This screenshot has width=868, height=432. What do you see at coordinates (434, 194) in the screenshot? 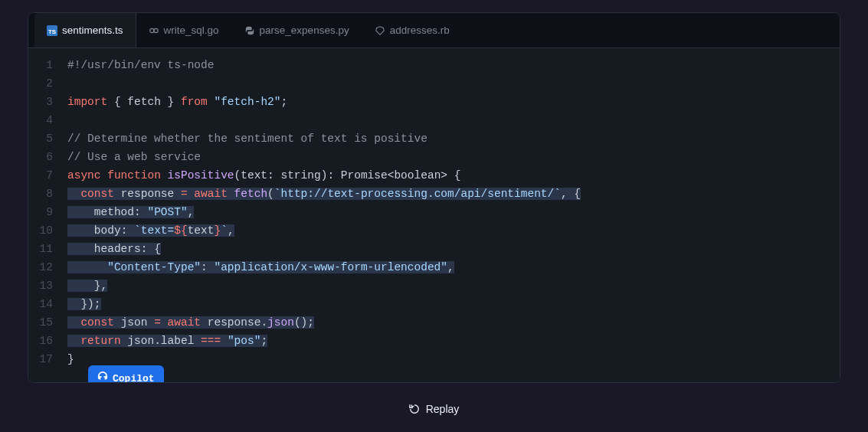
I see `code-line: 8 const response = await fetch(`http://t…` at bounding box center [434, 194].